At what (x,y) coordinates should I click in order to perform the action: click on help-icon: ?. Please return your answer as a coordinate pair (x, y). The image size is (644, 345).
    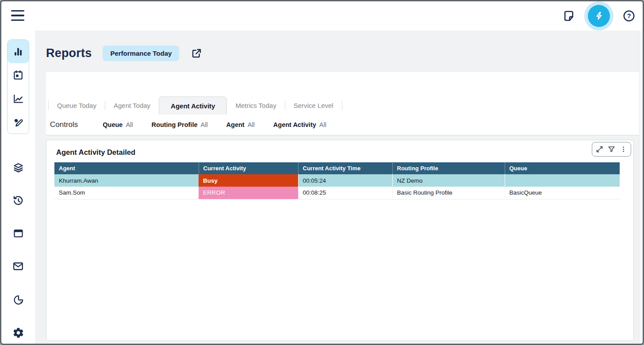
    Looking at the image, I should click on (629, 16).